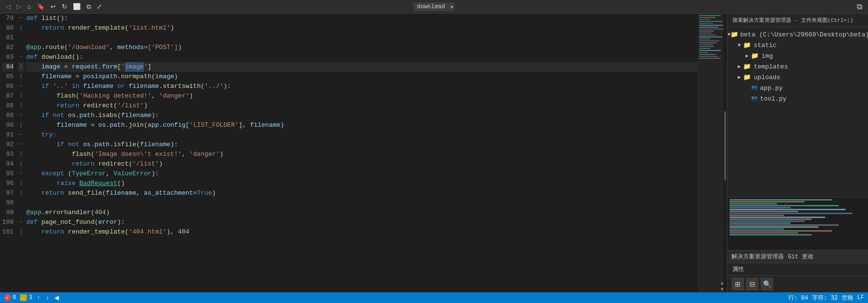 The image size is (868, 303). Describe the element at coordinates (747, 45) in the screenshot. I see `folder-icon-static: 📁` at that location.